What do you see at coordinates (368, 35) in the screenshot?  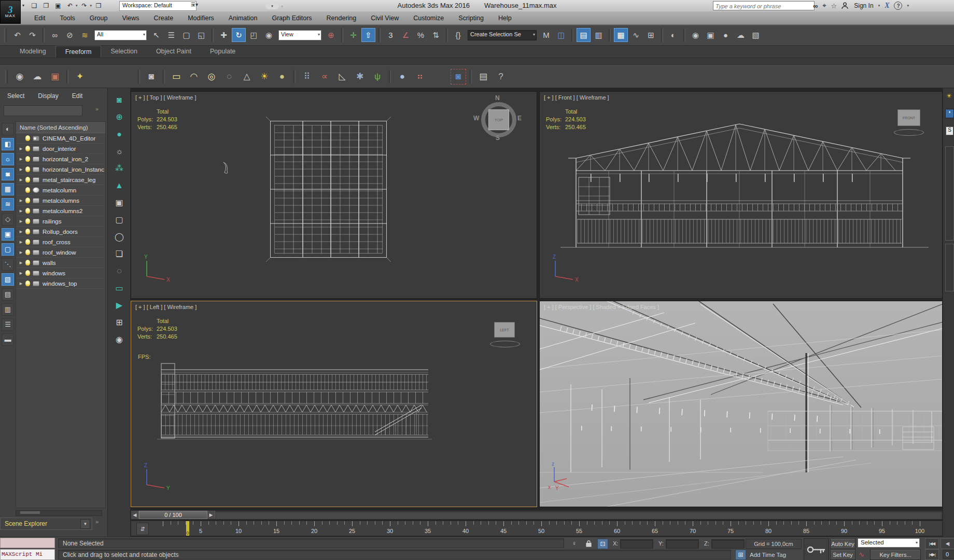 I see `keyboard-override-icon: ⇧` at bounding box center [368, 35].